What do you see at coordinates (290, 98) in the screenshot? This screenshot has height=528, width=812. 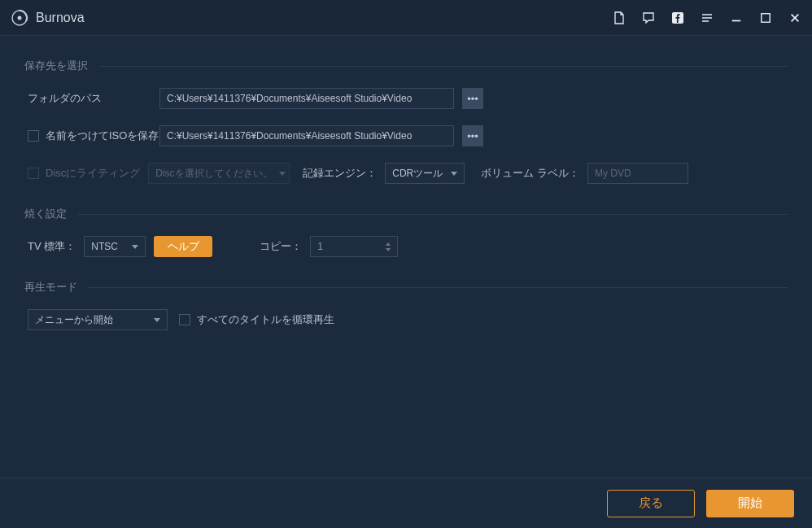 I see `folder-path-value: C:¥Users¥1411376¥Documents¥Aiseesoft Stu…` at bounding box center [290, 98].